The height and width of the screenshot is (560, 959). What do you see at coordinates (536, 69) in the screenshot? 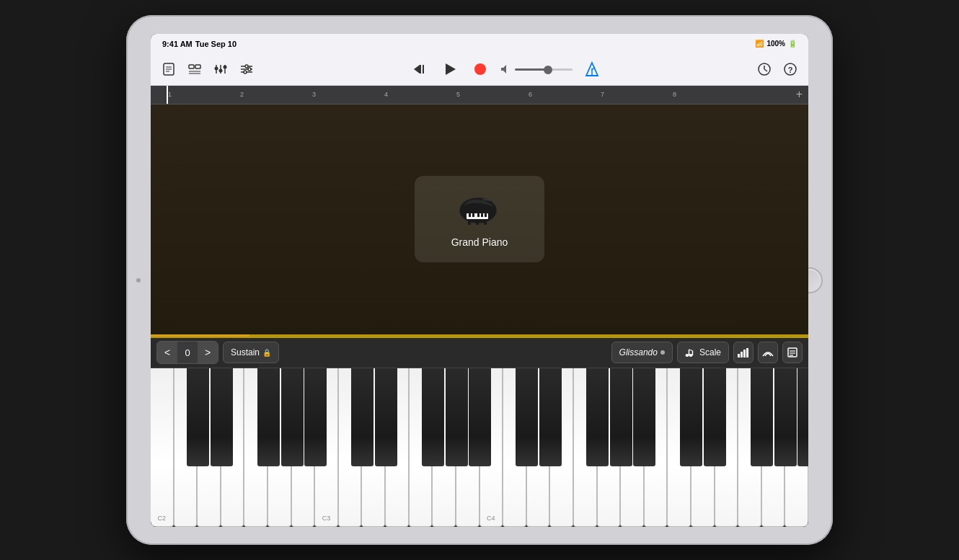
I see `volume-slider` at bounding box center [536, 69].